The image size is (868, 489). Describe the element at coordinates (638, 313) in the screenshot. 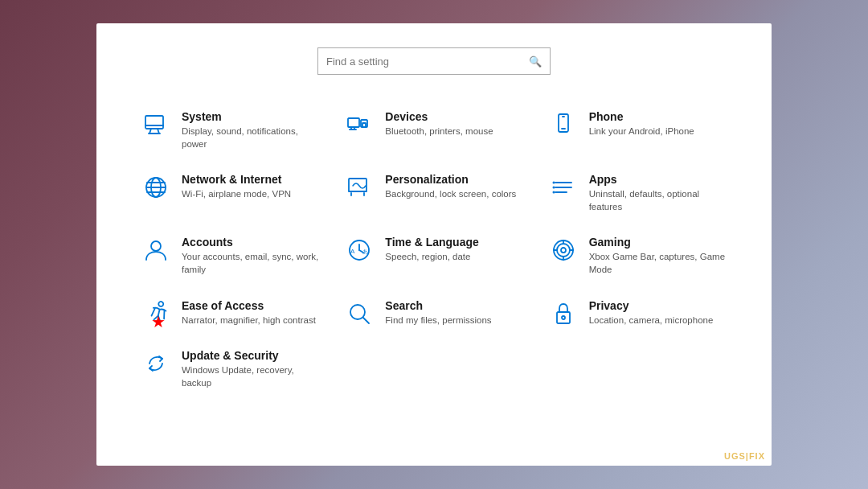

I see `setting-item-privacy: Privacy Location, camera, microphone` at that location.